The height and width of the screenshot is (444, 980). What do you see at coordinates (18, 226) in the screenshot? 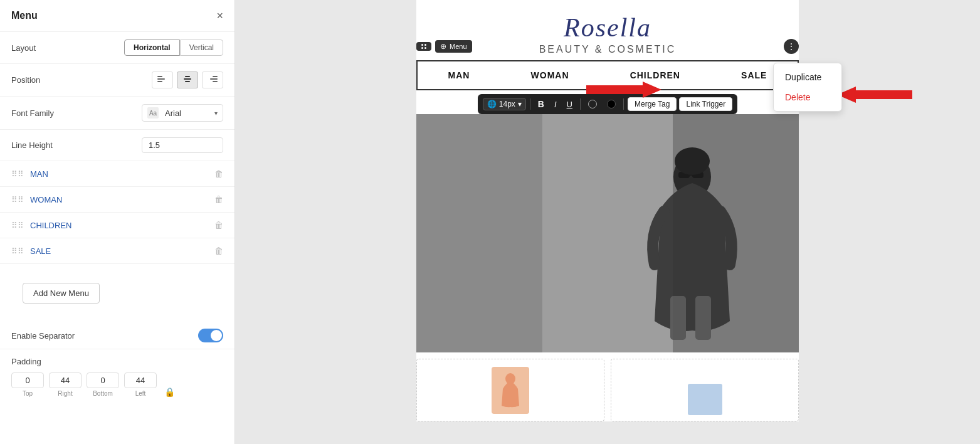
I see `drag-handle-children: ⠿⠿` at bounding box center [18, 226].